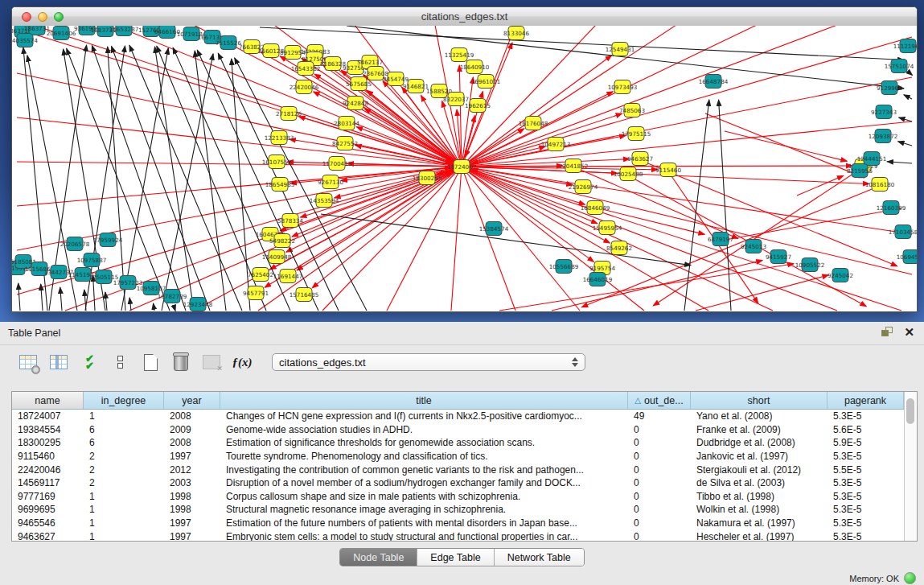 The height and width of the screenshot is (585, 924). I want to click on new-table-button, so click(150, 362).